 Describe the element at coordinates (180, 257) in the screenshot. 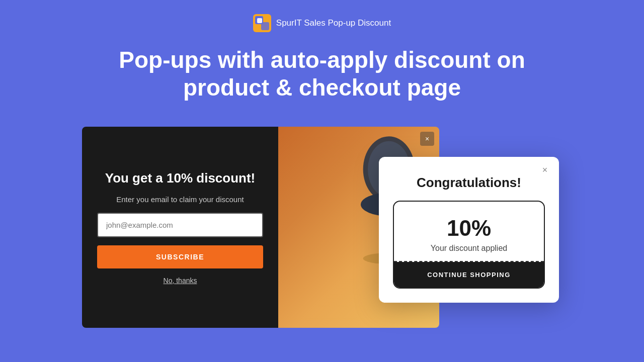

I see `subscribe-button: SUBSCRIBE` at that location.